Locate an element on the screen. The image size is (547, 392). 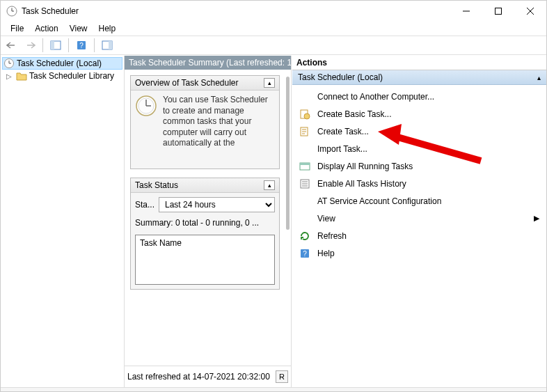
show-hide-action-pane-button is located at coordinates (107, 45).